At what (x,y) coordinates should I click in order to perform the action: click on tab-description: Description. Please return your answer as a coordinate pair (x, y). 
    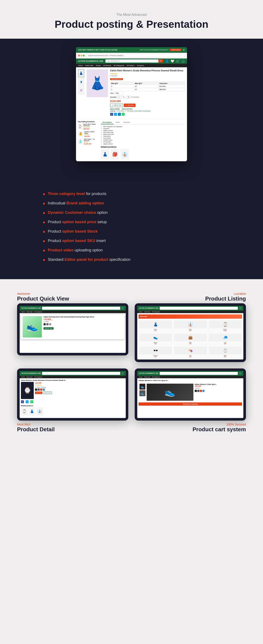
    Looking at the image, I should click on (107, 122).